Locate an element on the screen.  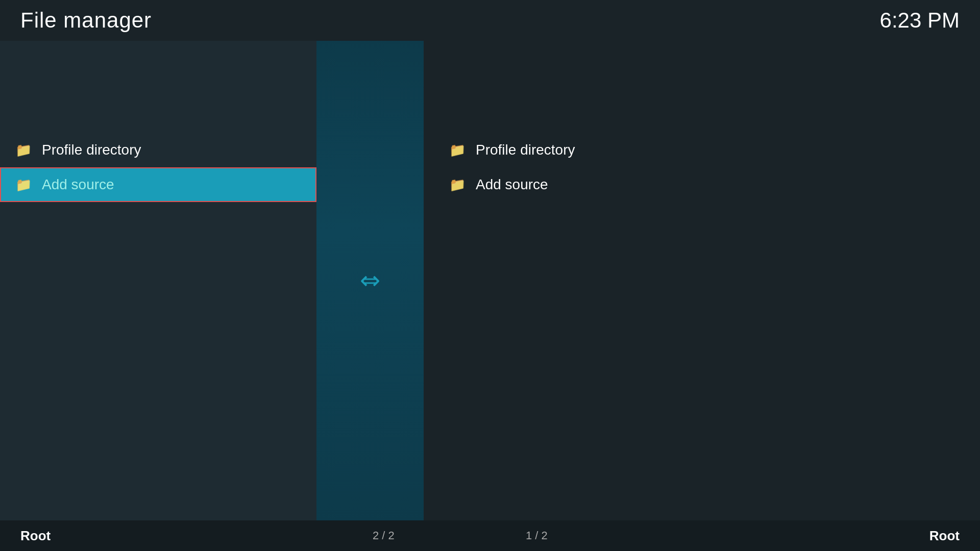
left-profile-directory-item: 📁 Profile directory is located at coordinates (158, 150).